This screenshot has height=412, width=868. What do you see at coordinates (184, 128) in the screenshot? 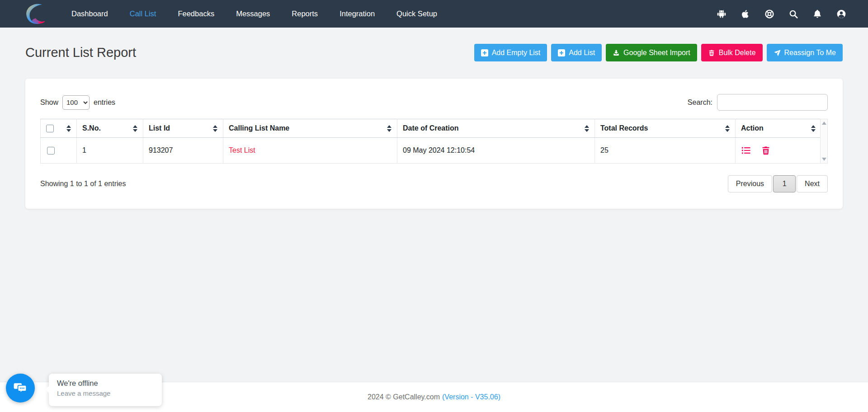
I see `header-list-id: List Id` at bounding box center [184, 128].